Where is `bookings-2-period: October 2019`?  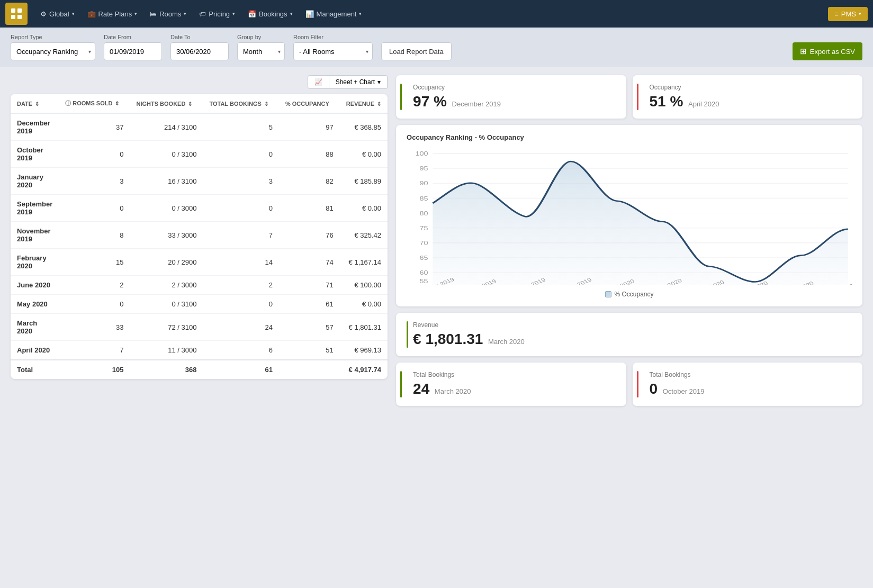
bookings-2-period: October 2019 is located at coordinates (684, 392).